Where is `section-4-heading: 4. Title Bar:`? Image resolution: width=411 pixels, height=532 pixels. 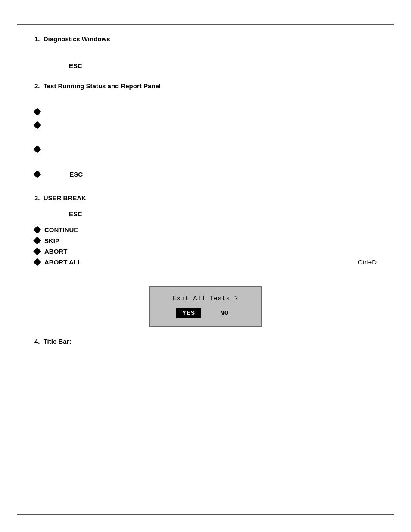
section-4-heading: 4. Title Bar: is located at coordinates (206, 341).